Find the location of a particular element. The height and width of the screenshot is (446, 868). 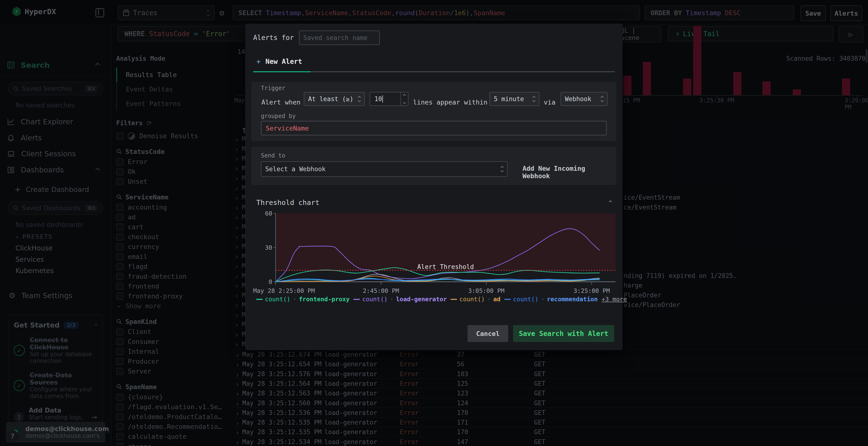

webhook-select: Select a Webhook is located at coordinates (384, 169).